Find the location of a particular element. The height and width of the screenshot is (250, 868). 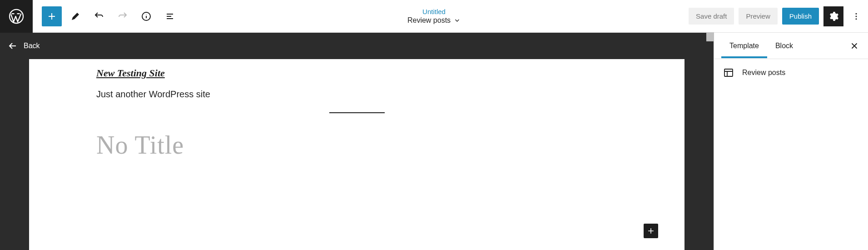

preview-button: Preview is located at coordinates (758, 16).